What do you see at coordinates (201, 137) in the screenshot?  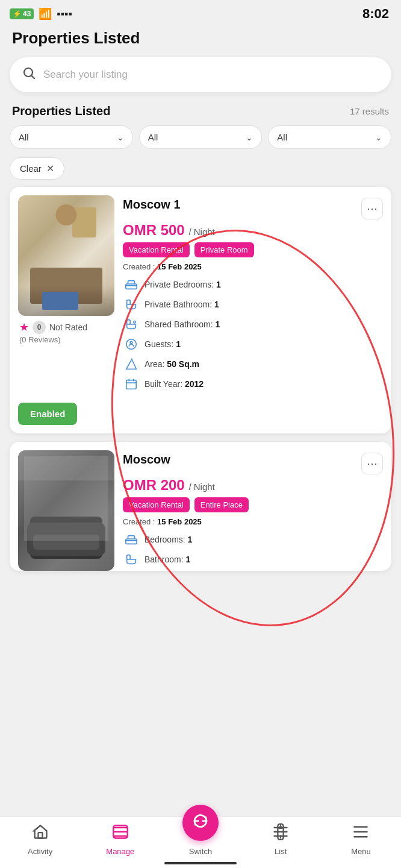 I see `filter-select-2: All ⌄` at bounding box center [201, 137].